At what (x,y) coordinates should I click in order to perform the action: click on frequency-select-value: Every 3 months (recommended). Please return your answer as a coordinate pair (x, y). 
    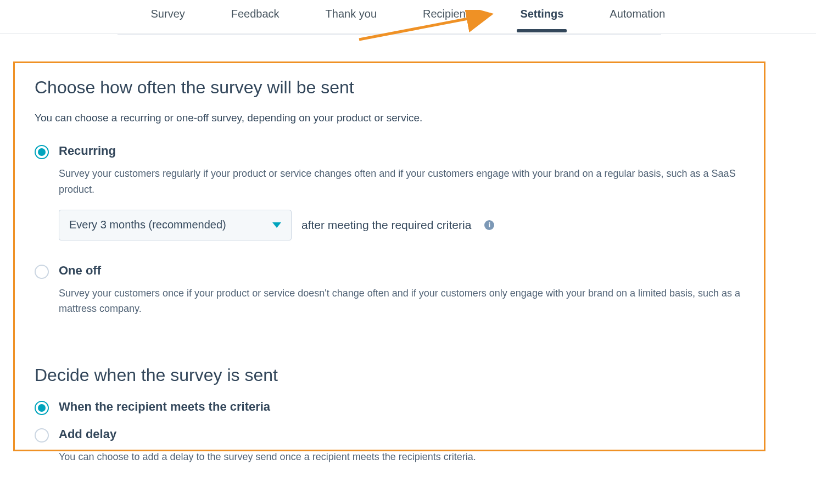
    Looking at the image, I should click on (148, 225).